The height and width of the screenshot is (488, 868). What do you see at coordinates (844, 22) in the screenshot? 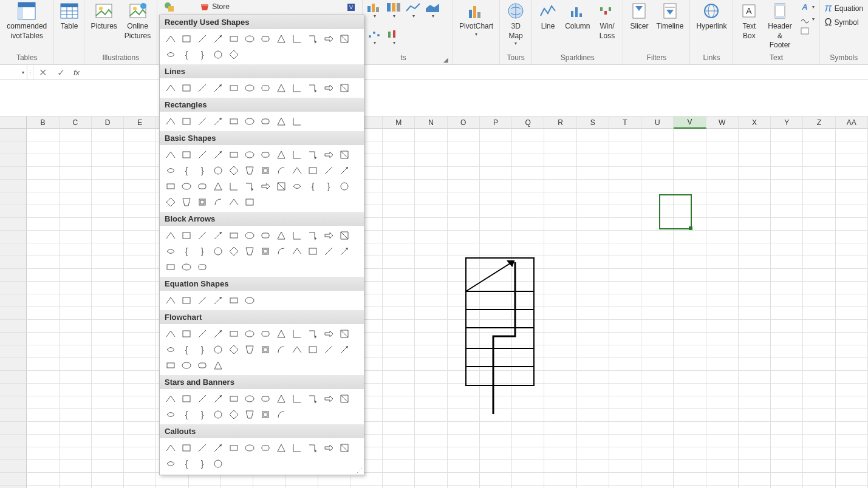
I see `symbol-button: ΩSymbol` at bounding box center [844, 22].